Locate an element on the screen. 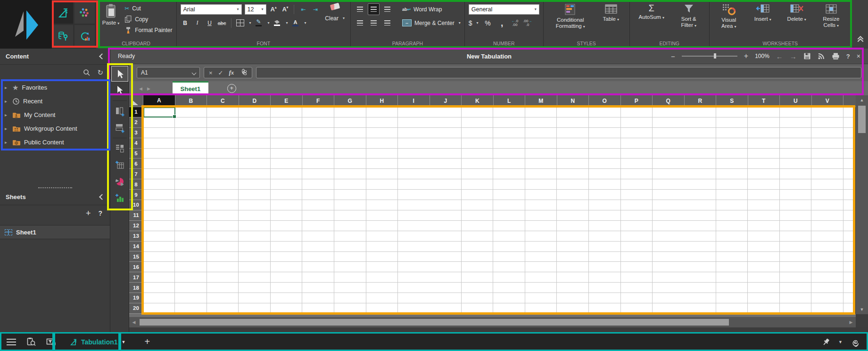  column-header: I is located at coordinates (414, 101).